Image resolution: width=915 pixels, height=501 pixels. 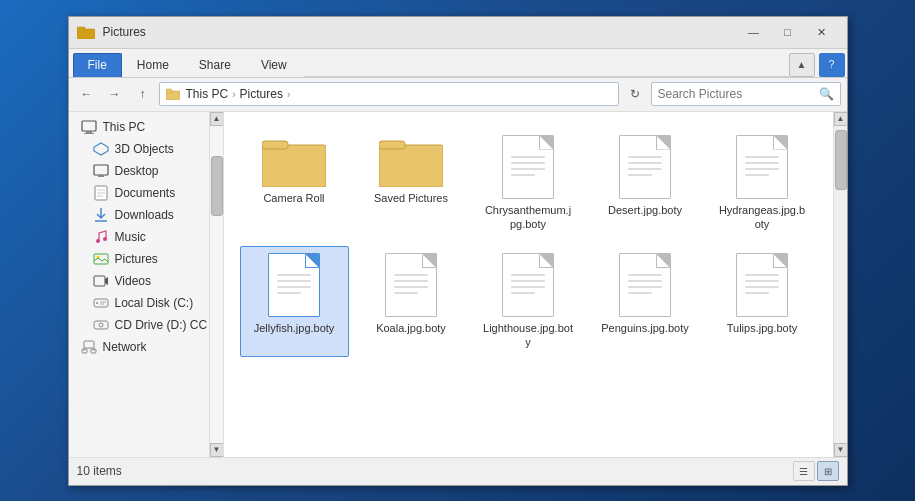 What do you see at coordinates (173, 94) in the screenshot?
I see `path-folder-icon` at bounding box center [173, 94].